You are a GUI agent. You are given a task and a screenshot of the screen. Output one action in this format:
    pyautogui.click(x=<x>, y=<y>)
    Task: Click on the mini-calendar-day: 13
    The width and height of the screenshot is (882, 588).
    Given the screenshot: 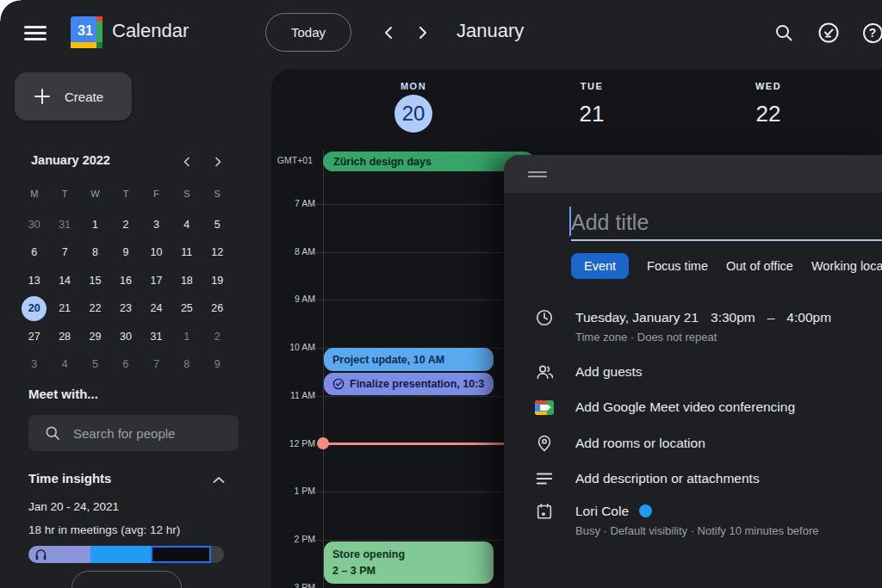 What is the action you would take?
    pyautogui.click(x=34, y=281)
    